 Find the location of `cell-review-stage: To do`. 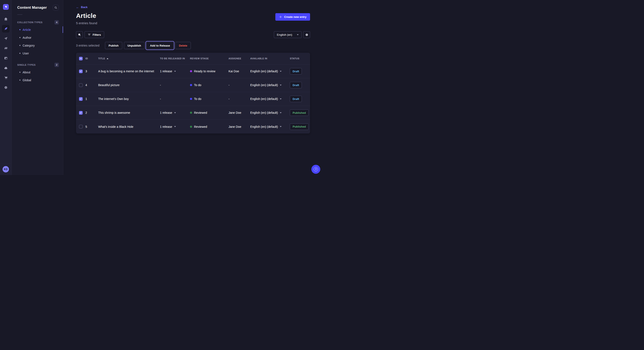

cell-review-stage: To do is located at coordinates (209, 85).